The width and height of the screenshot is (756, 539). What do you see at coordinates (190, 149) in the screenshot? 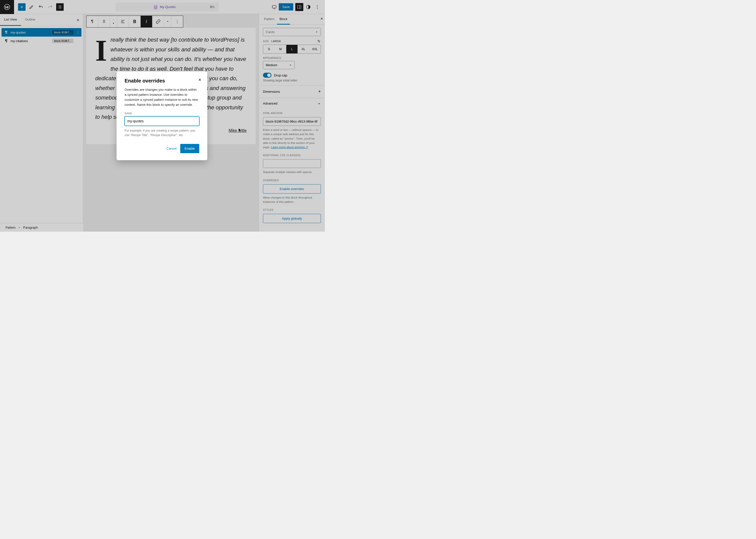
I see `enable-button: Enable` at bounding box center [190, 149].